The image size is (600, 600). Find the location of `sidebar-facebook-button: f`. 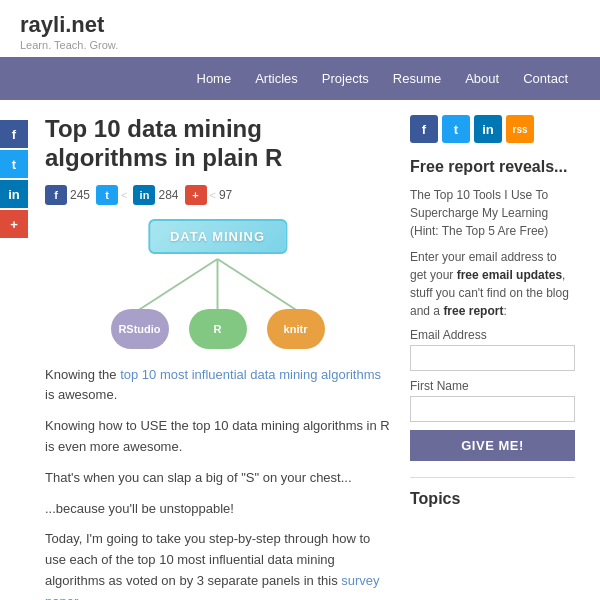

sidebar-facebook-button: f is located at coordinates (14, 134).